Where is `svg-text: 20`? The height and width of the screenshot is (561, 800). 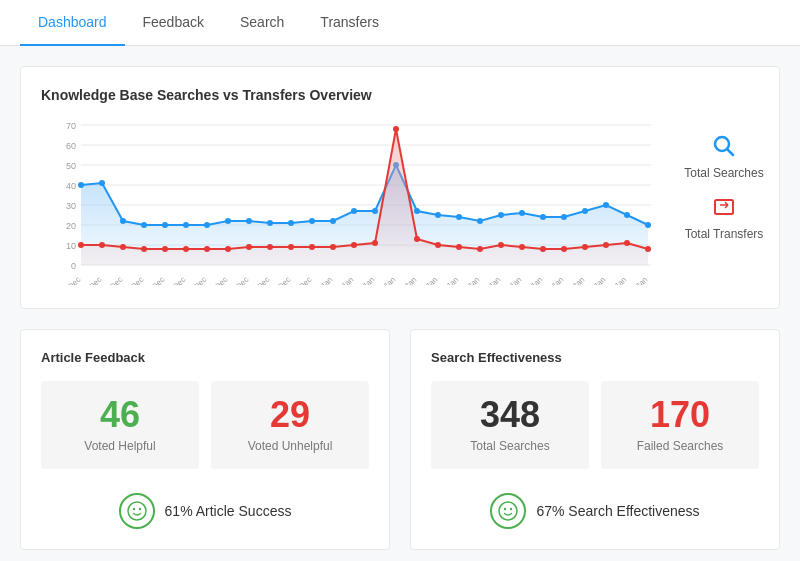
svg-text: 20 is located at coordinates (71, 226).